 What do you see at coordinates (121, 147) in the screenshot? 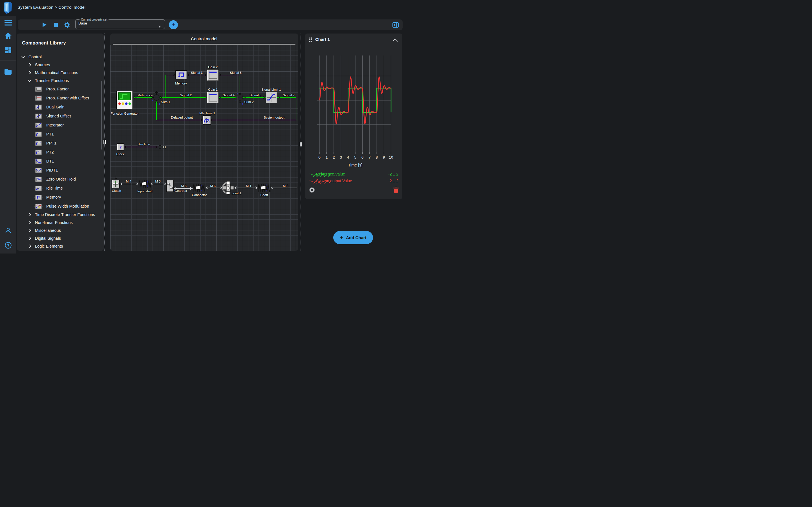
I see `block-clock: t` at bounding box center [121, 147].